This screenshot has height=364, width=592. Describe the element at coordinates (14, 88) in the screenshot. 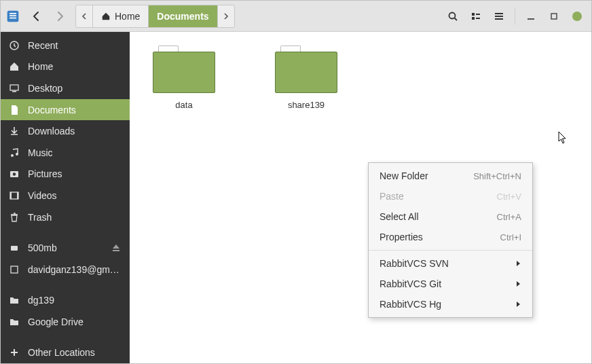

I see `desktop-icon` at that location.